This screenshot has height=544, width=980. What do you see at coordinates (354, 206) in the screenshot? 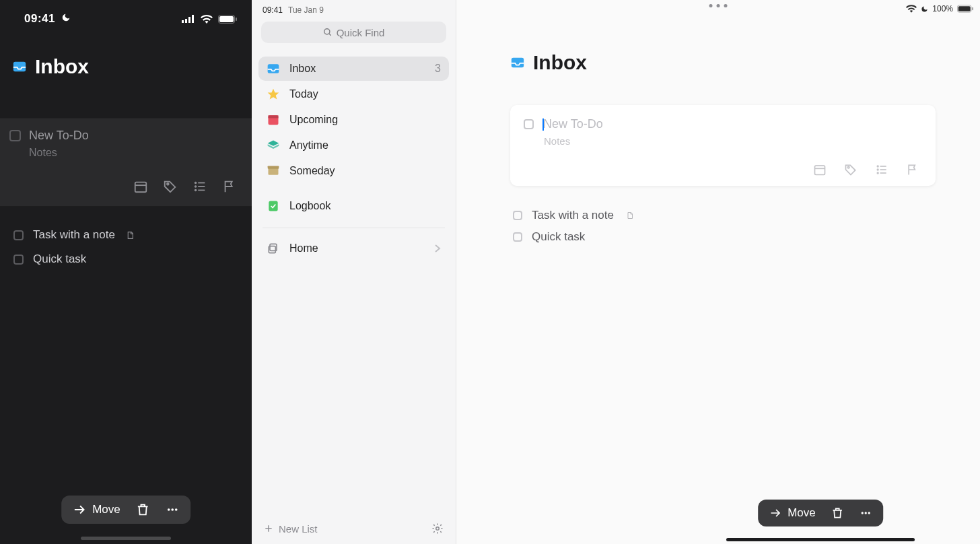
I see `sidebar-item-logbook: Logbook` at bounding box center [354, 206].